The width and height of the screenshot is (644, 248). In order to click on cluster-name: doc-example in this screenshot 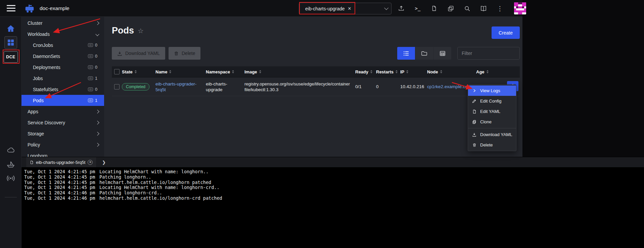, I will do `click(54, 8)`.